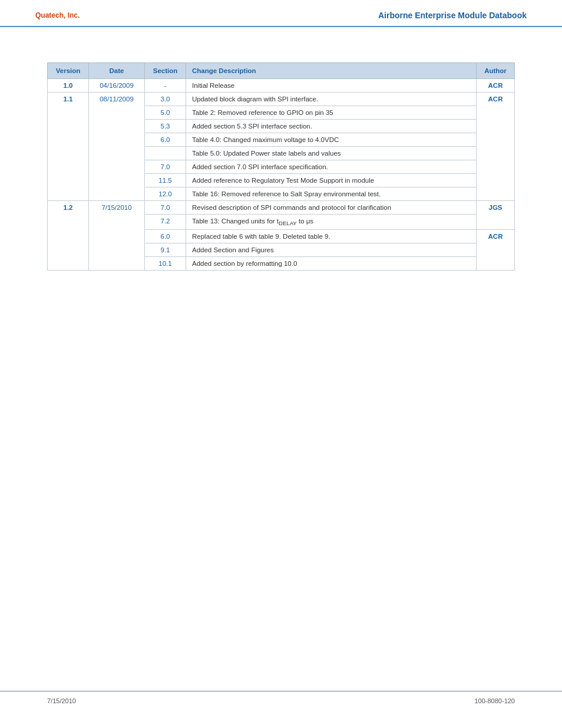  Describe the element at coordinates (331, 113) in the screenshot. I see `cell-change: Table 2: Removed reference to GPIO on pi…` at that location.